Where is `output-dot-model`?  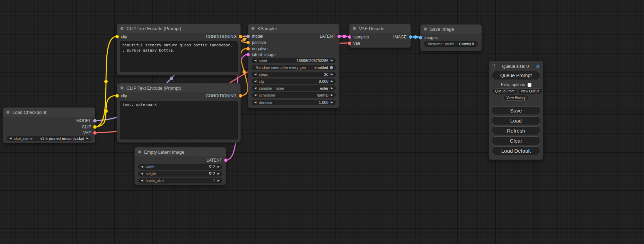
output-dot-model is located at coordinates (95, 121).